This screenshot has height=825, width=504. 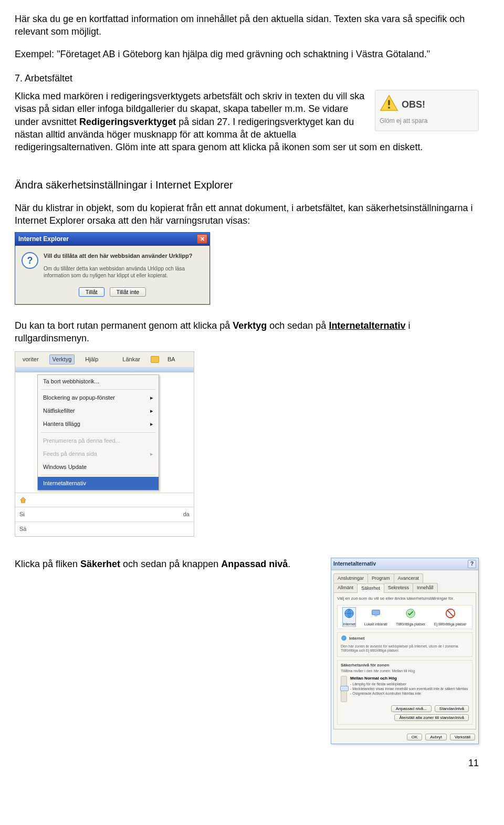 What do you see at coordinates (405, 581) in the screenshot?
I see `ia-tabs: Anslutningar Program Avancerat Allmänt S…` at bounding box center [405, 581].